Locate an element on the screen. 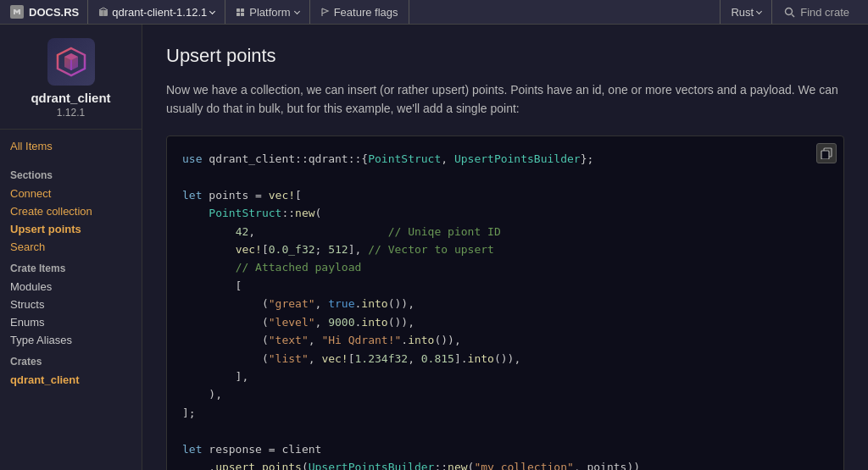  sidebar-crate-name: qdrant_client is located at coordinates (70, 98).